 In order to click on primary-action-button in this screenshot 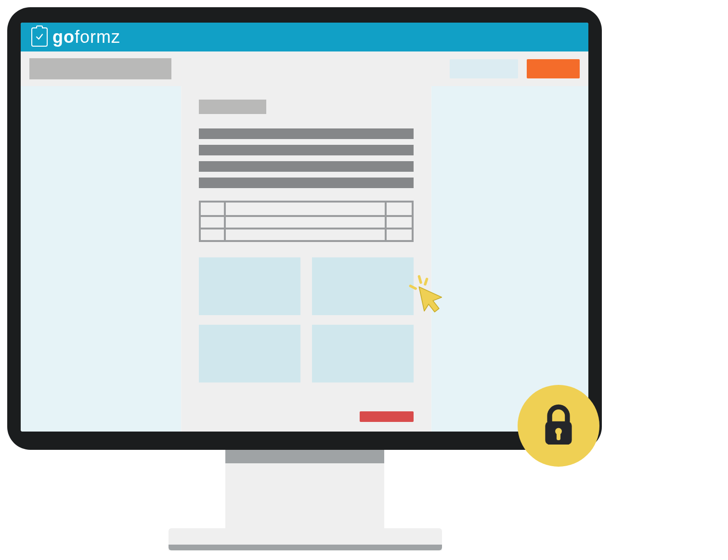, I will do `click(553, 69)`.